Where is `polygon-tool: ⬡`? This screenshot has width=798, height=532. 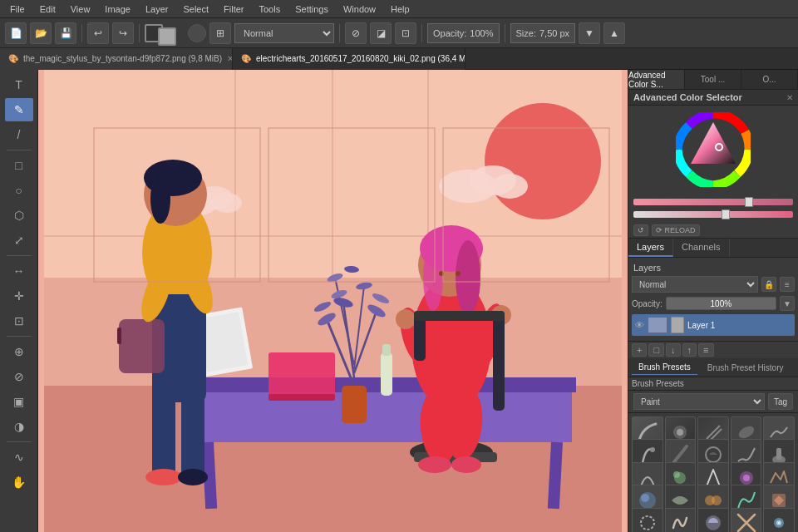
polygon-tool: ⬡ is located at coordinates (19, 215).